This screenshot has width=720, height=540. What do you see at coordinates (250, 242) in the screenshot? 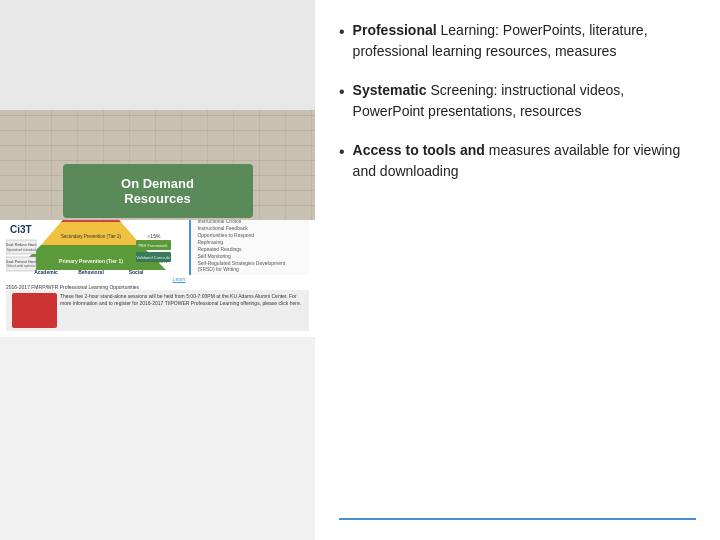
I see `intervention-item-10: Rephrasing` at bounding box center [250, 242].